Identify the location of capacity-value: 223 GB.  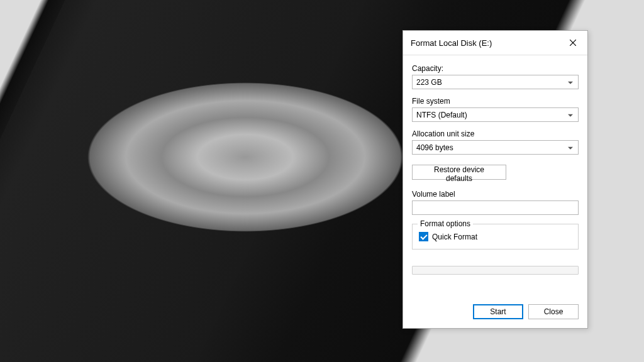
(429, 82).